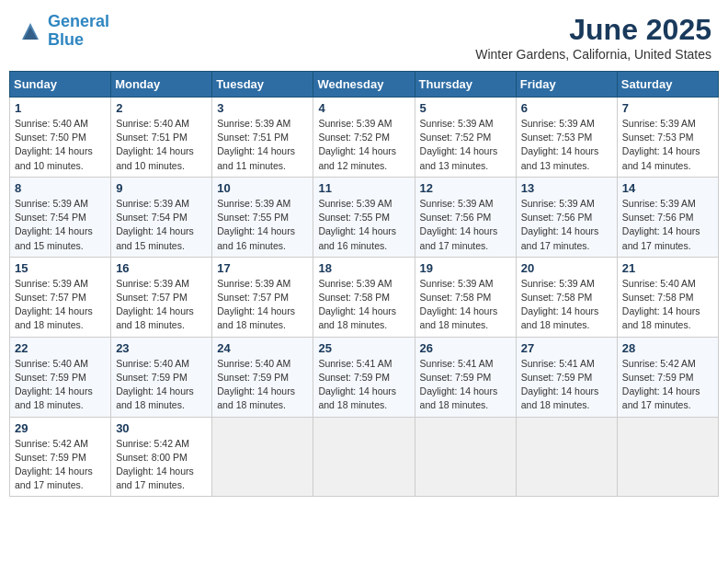 The width and height of the screenshot is (728, 563). What do you see at coordinates (364, 138) in the screenshot?
I see `calendar-week-row: 1Sunrise: 5:40 AM Sunset: 7:50 PM Daylig…` at bounding box center [364, 138].